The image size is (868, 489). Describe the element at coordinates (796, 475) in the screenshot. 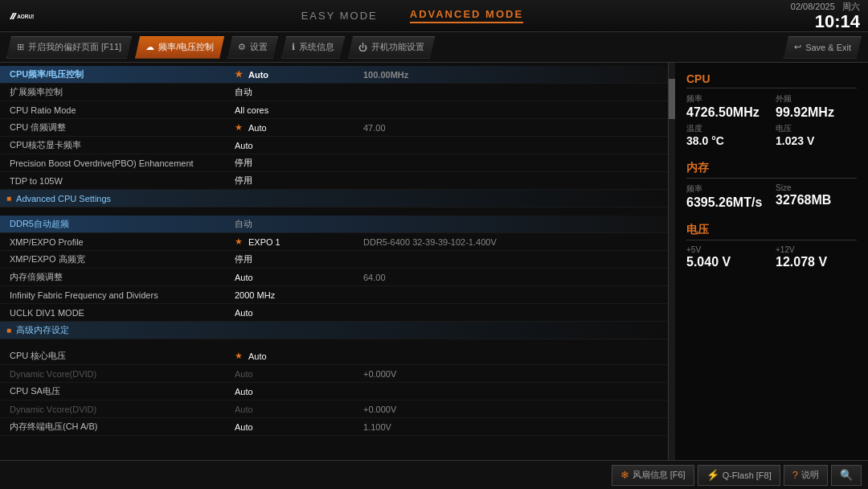

I see `help-icon: ?` at that location.